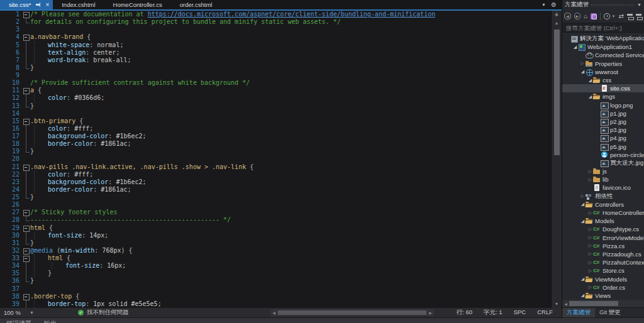  I want to click on code-line: 22color: #fff;, so click(275, 175).